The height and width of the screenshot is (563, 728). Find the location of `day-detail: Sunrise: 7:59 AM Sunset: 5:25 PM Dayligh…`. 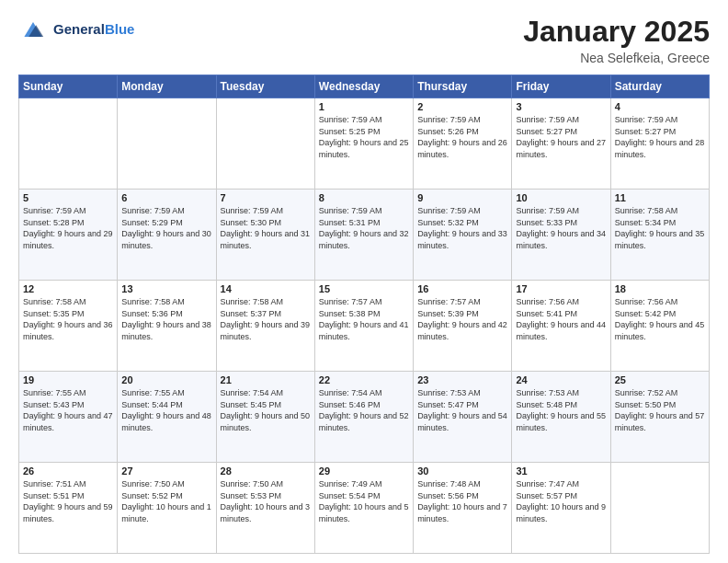

day-detail: Sunrise: 7:59 AM Sunset: 5:25 PM Dayligh… is located at coordinates (364, 137).